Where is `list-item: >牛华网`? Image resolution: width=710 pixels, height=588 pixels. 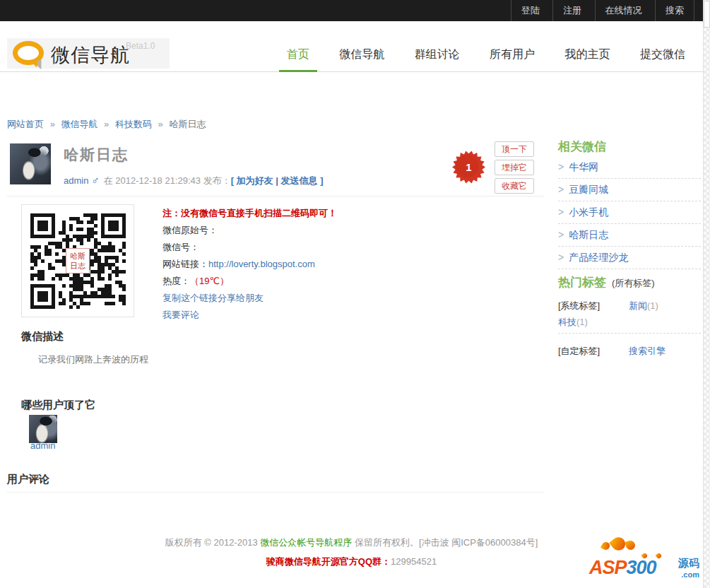
list-item: >牛华网 is located at coordinates (629, 167).